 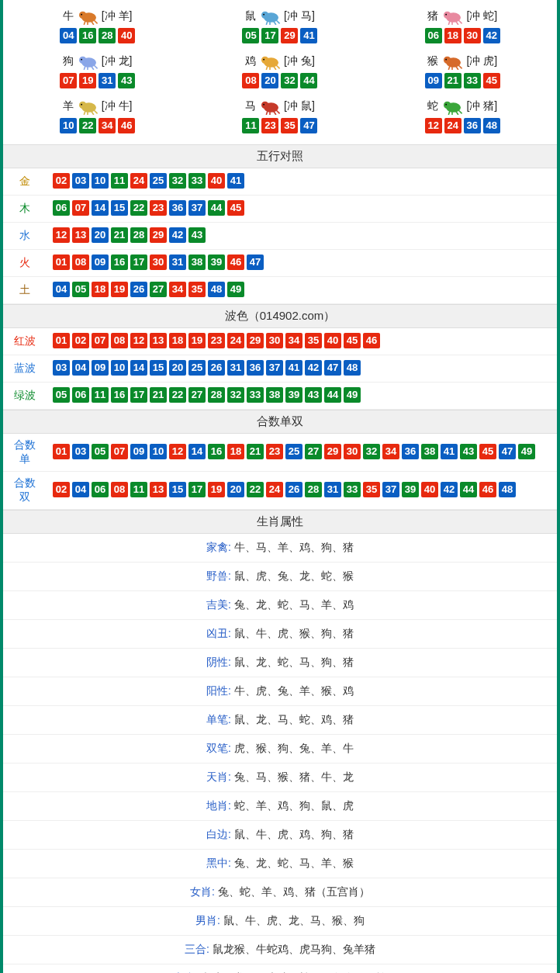 What do you see at coordinates (433, 16) in the screenshot?
I see `zodiac-name: 猪` at bounding box center [433, 16].